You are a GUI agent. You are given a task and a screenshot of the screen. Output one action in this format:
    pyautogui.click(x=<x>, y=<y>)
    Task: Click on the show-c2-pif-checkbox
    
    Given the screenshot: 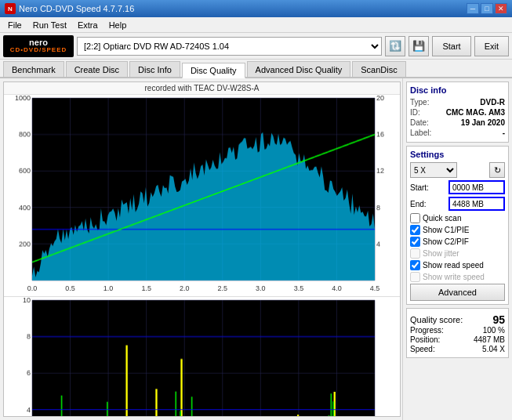 What is the action you would take?
    pyautogui.click(x=416, y=241)
    